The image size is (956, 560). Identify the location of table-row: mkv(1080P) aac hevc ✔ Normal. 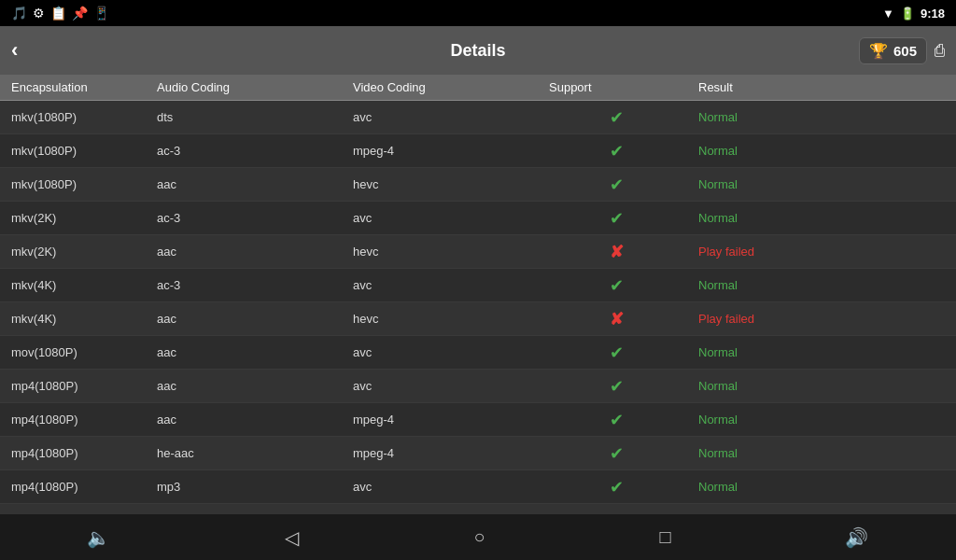
(478, 185).